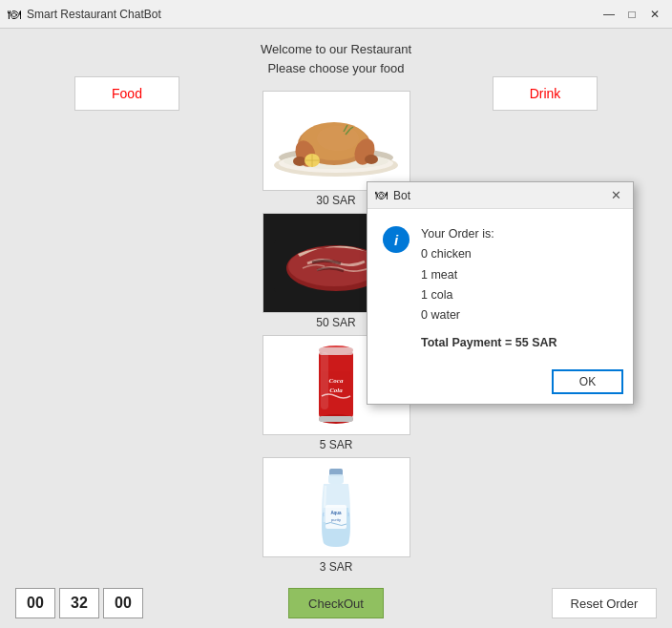 The image size is (672, 628). I want to click on checkout-button: CheckOut, so click(336, 603).